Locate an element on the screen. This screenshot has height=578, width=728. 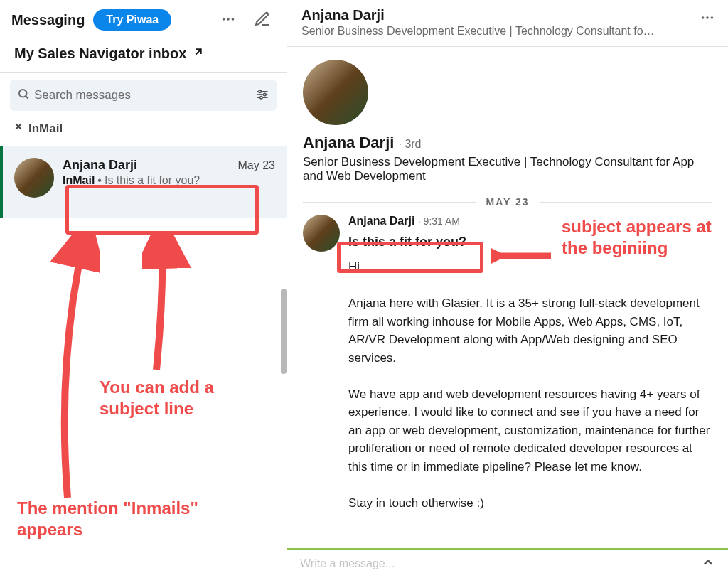
more-options-button is located at coordinates (228, 20).